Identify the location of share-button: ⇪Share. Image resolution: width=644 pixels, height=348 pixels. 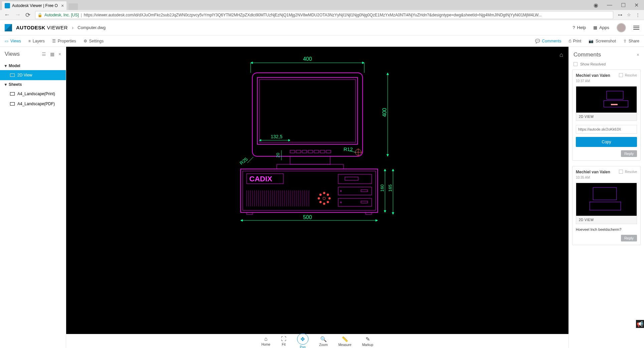
(631, 41).